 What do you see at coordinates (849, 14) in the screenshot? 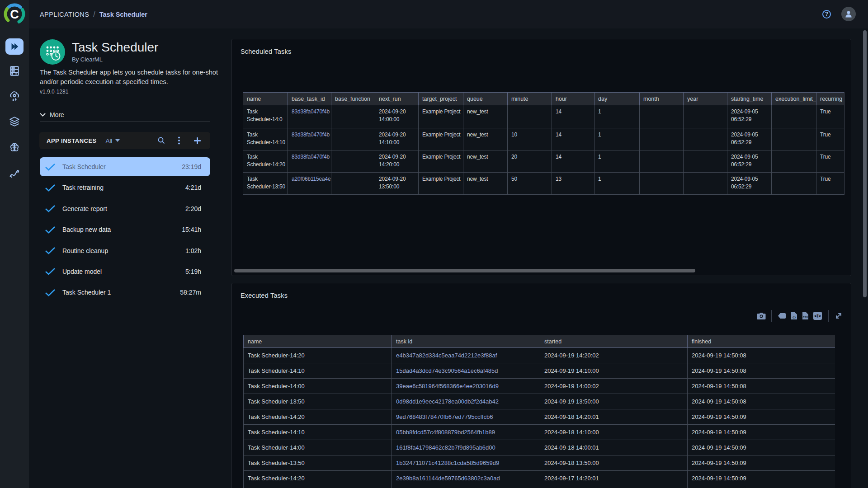
I see `person-icon` at bounding box center [849, 14].